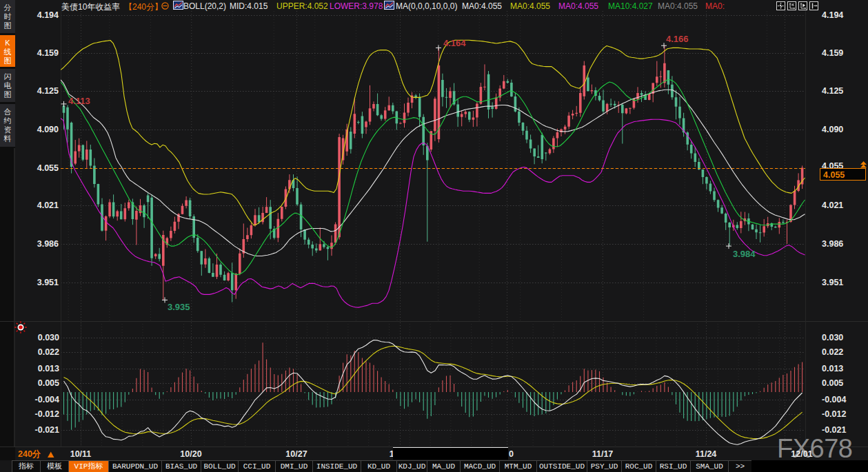  What do you see at coordinates (801, 454) in the screenshot?
I see `svg-text: 12/01` at bounding box center [801, 454].